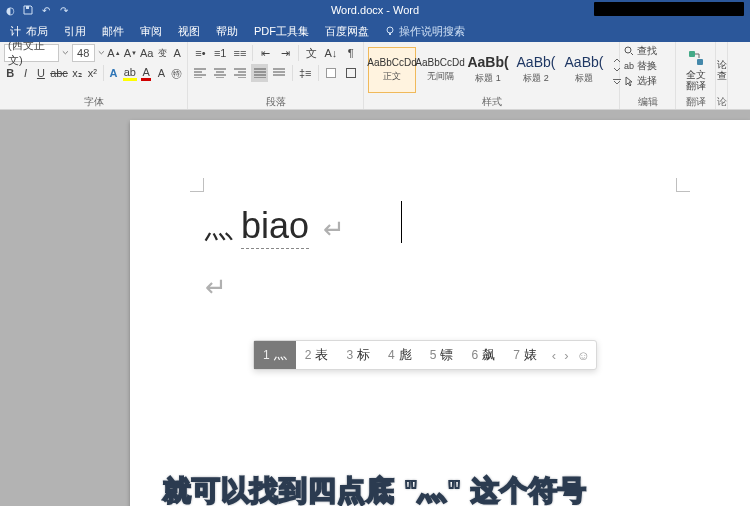 This screenshot has height=506, width=750. Describe the element at coordinates (584, 356) in the screenshot. I see `ime-emoji-icon: ☺` at that location.